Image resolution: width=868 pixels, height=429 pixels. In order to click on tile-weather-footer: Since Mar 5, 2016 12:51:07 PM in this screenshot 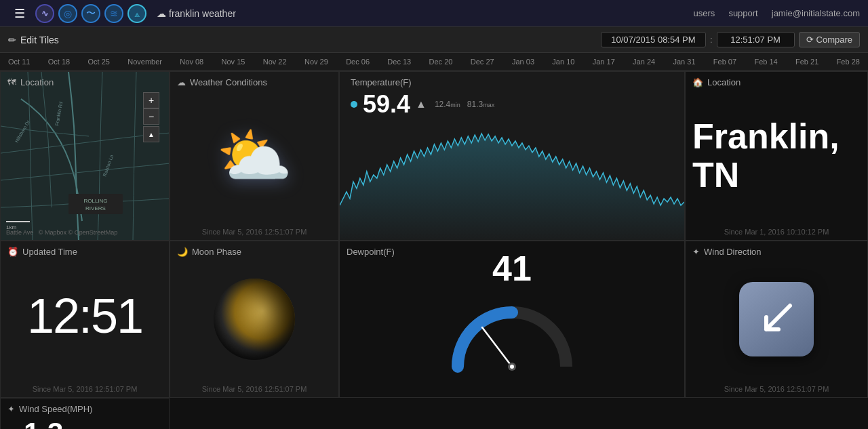, I will do `click(254, 232)`.